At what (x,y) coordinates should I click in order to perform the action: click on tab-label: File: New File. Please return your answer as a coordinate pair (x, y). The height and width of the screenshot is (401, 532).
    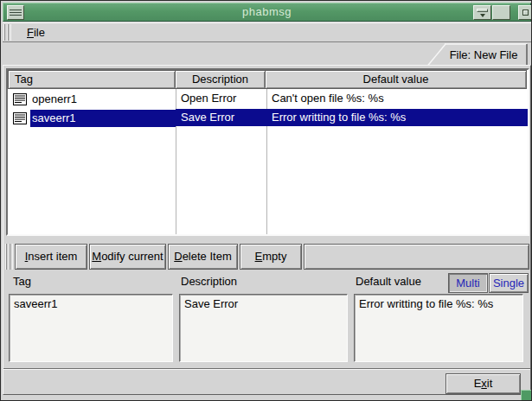
    Looking at the image, I should click on (484, 55).